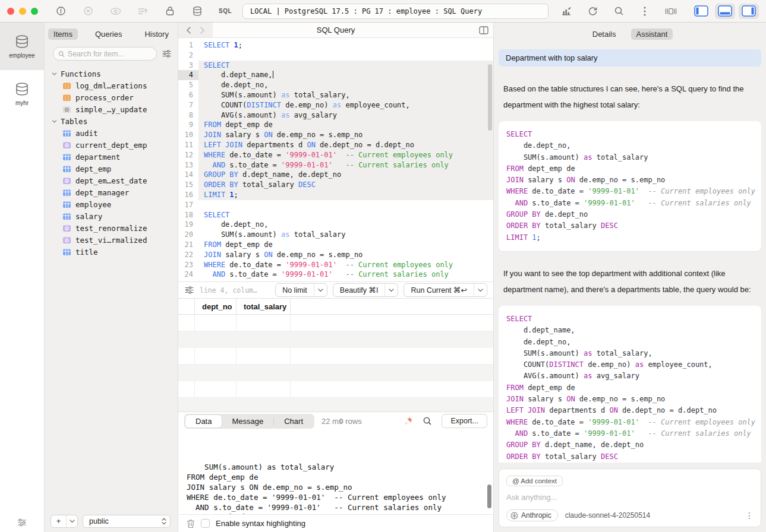 The image size is (766, 532). What do you see at coordinates (295, 290) in the screenshot?
I see `limit-dropdown-label: No limit` at bounding box center [295, 290].